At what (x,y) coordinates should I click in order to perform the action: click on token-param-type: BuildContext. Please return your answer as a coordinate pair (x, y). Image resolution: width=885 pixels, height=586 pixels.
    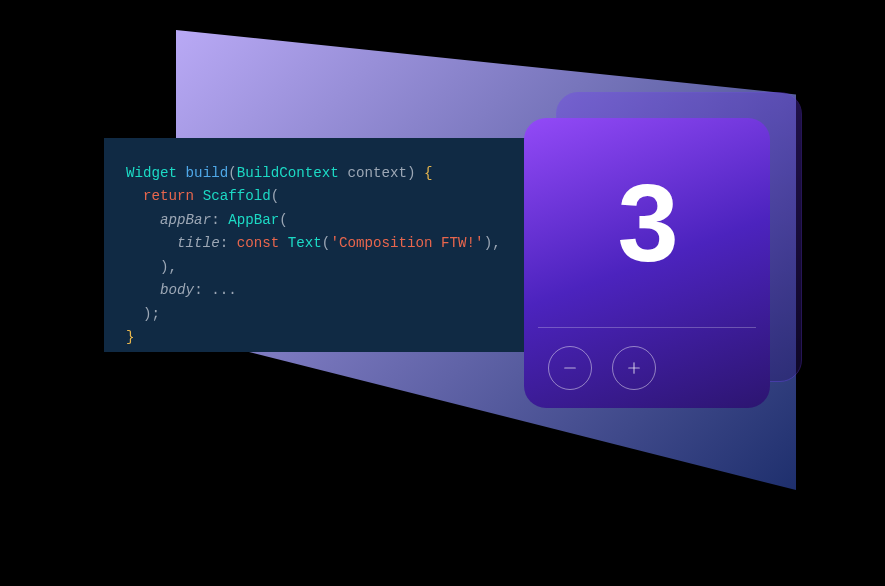
    Looking at the image, I should click on (288, 173).